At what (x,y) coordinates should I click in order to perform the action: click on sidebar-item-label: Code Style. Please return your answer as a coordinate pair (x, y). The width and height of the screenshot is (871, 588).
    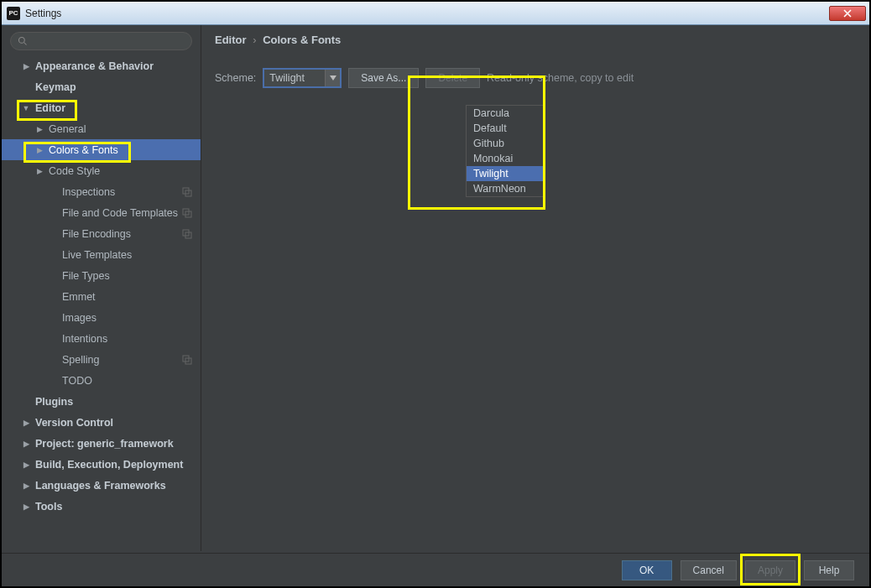
    Looking at the image, I should click on (74, 171).